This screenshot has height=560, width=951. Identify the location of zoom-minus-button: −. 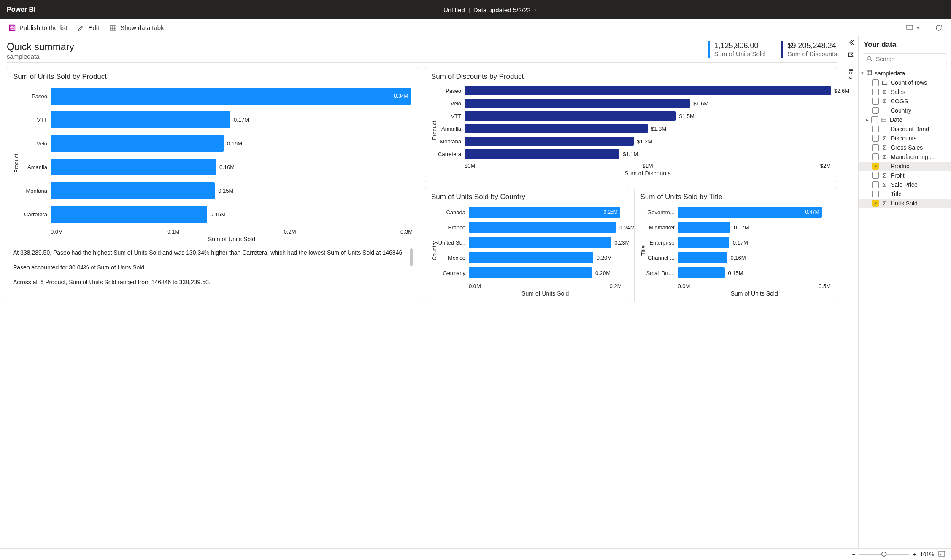
(854, 554).